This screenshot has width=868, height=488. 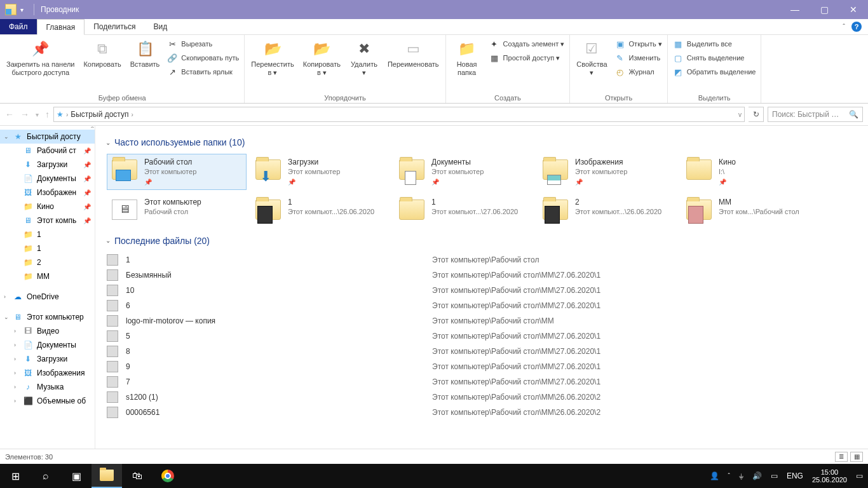 I want to click on folder-item: Рабочий столЭтот компьютер📌, so click(x=177, y=172).